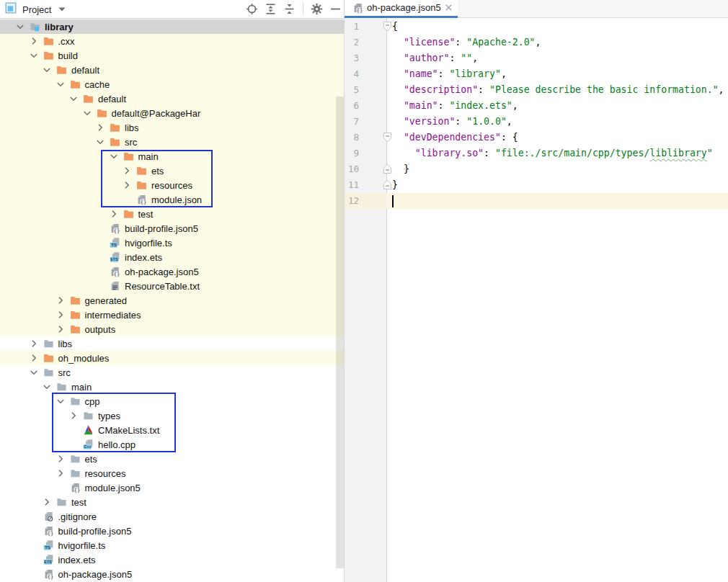 The height and width of the screenshot is (582, 728). Describe the element at coordinates (558, 27) in the screenshot. I see `code-line: {` at that location.